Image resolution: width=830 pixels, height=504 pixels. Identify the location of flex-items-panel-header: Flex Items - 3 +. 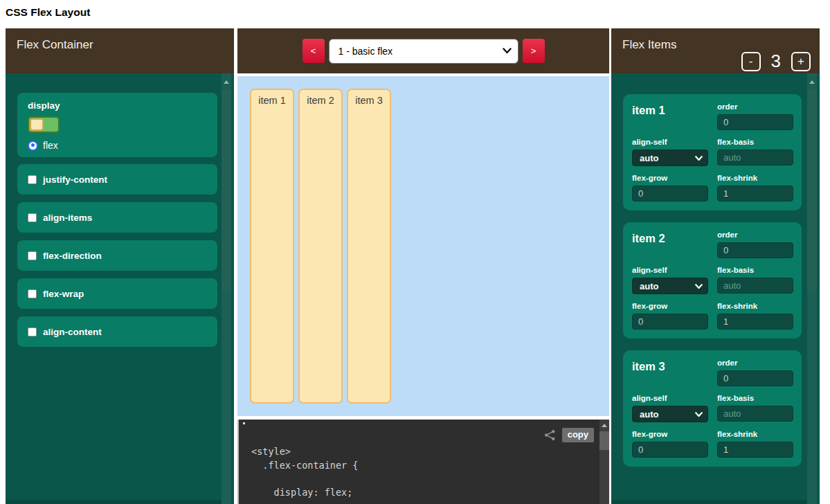
(716, 51).